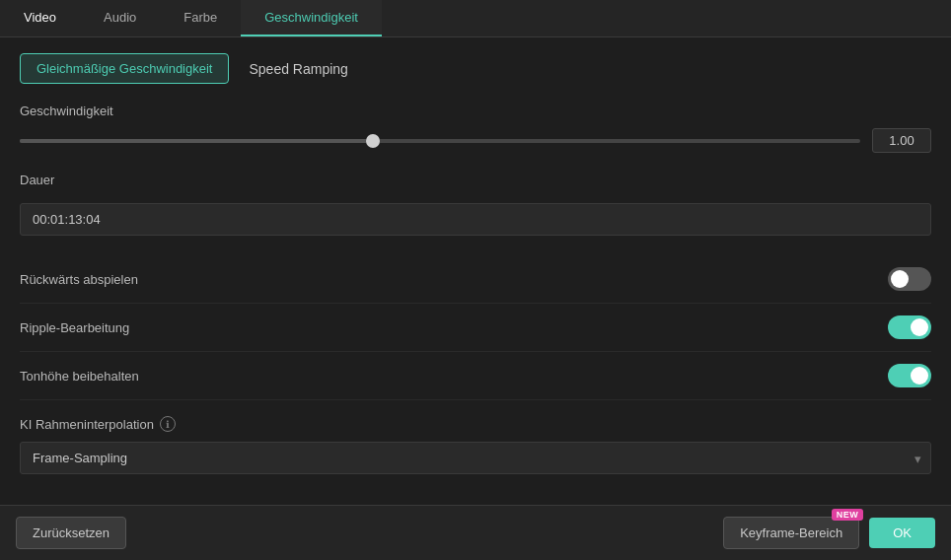  I want to click on footer-right: Keyframe-Bereich NEW OK, so click(829, 532).